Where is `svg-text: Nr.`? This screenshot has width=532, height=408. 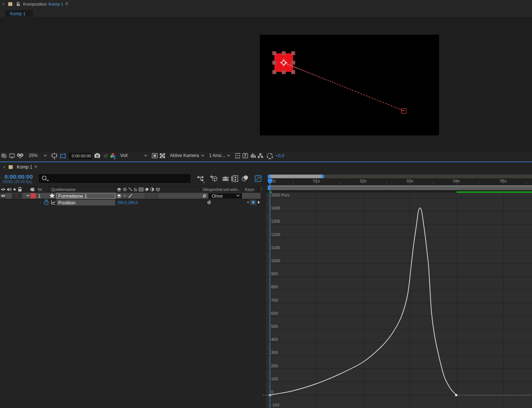
svg-text: Nr. is located at coordinates (40, 189).